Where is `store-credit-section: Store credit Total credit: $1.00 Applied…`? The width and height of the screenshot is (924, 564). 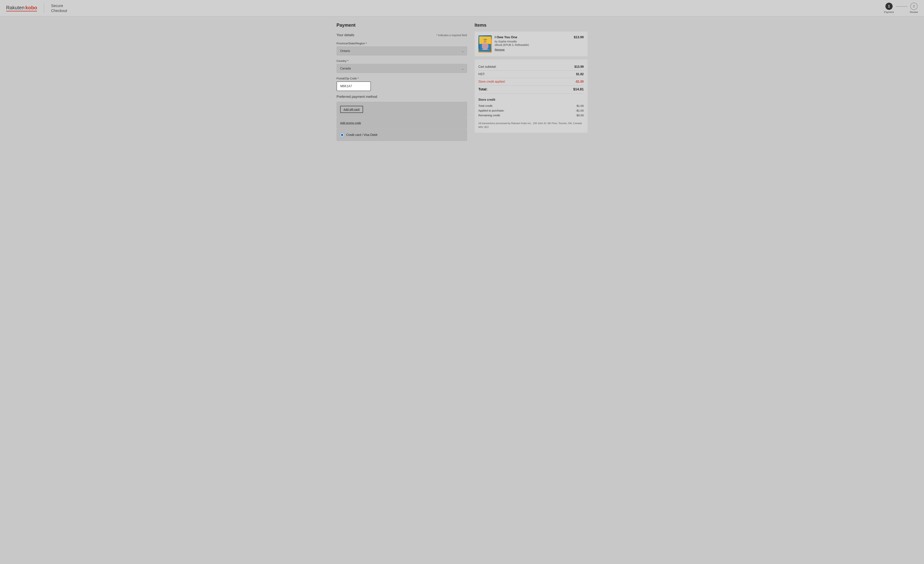
store-credit-section: Store credit Total credit: $1.00 Applied… is located at coordinates (531, 107).